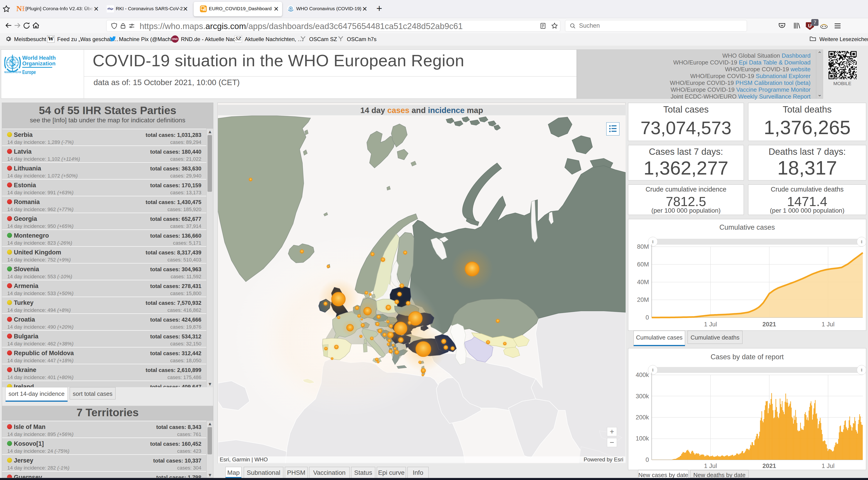 The image size is (868, 480). Describe the element at coordinates (29, 72) in the screenshot. I see `svg-text: Europe` at that location.